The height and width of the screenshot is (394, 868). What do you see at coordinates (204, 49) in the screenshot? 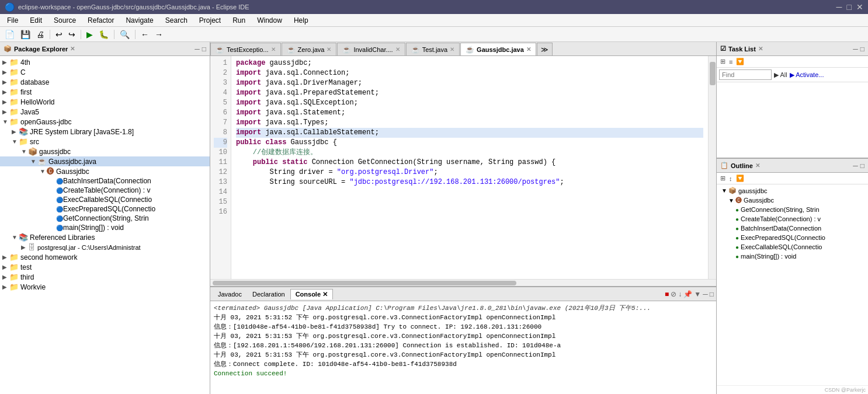
I see `pe-maximize-btn: □` at bounding box center [204, 49].